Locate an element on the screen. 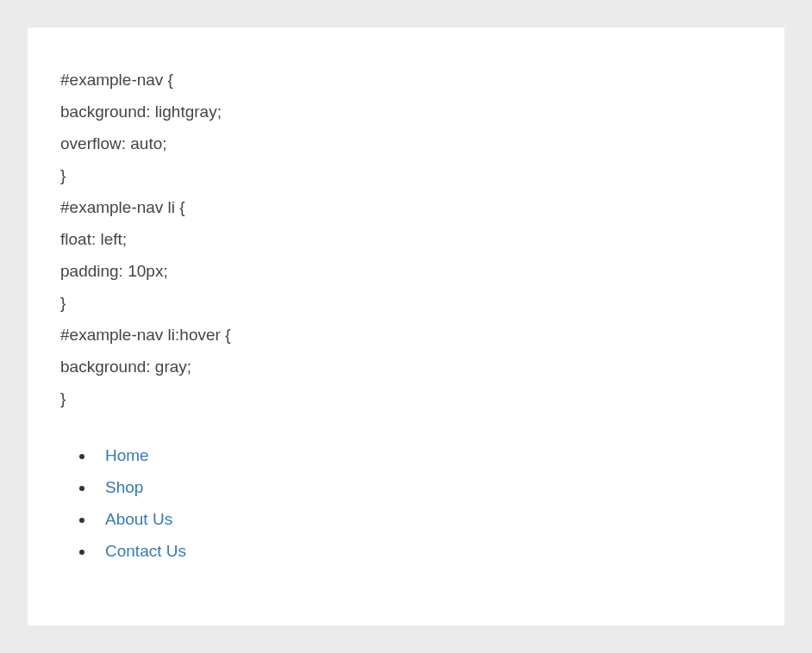  code-line: background: gray; is located at coordinates (406, 367).